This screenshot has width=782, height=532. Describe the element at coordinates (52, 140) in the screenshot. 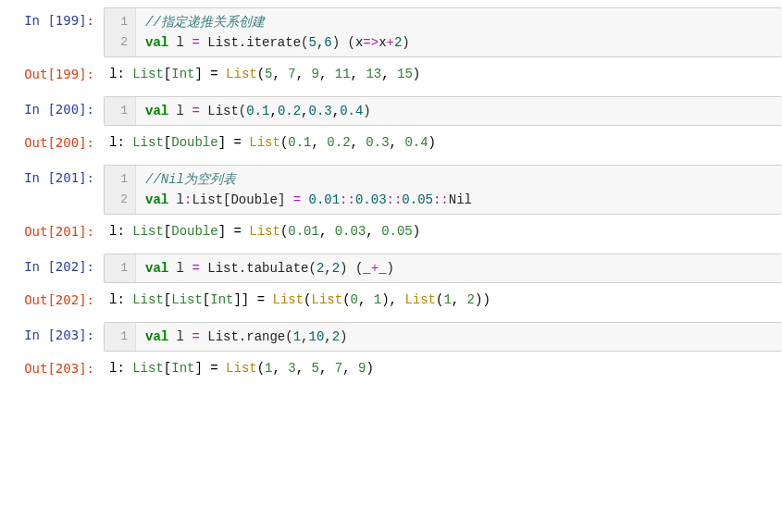

I see `out-prompt: Out[200]:` at that location.